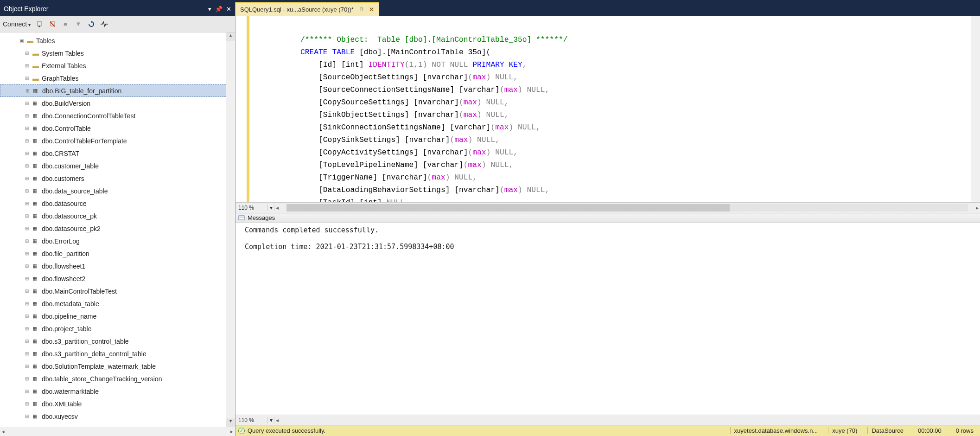 This screenshot has height=436, width=980. What do you see at coordinates (118, 316) in the screenshot?
I see `tree-item: ⊞▦dbo.pipeline_name` at bounding box center [118, 316].